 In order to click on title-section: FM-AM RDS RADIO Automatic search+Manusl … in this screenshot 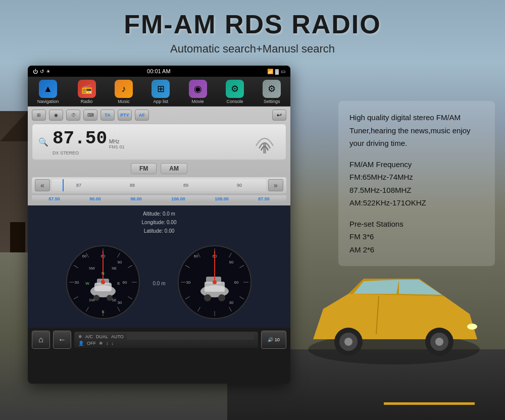, I will do `click(252, 28)`.